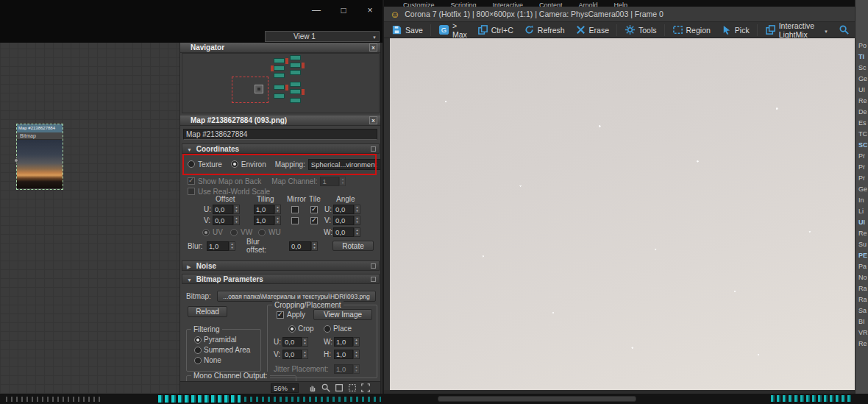  Describe the element at coordinates (234, 233) in the screenshot. I see `vw-radio` at that location.